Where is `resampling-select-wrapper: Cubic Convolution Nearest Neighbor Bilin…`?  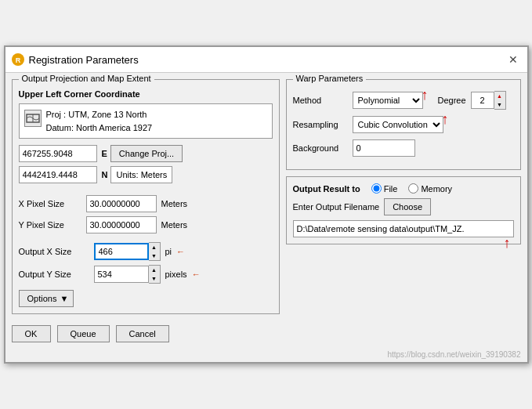
resampling-select-wrapper: Cubic Convolution Nearest Neighbor Bilin… is located at coordinates (401, 125).